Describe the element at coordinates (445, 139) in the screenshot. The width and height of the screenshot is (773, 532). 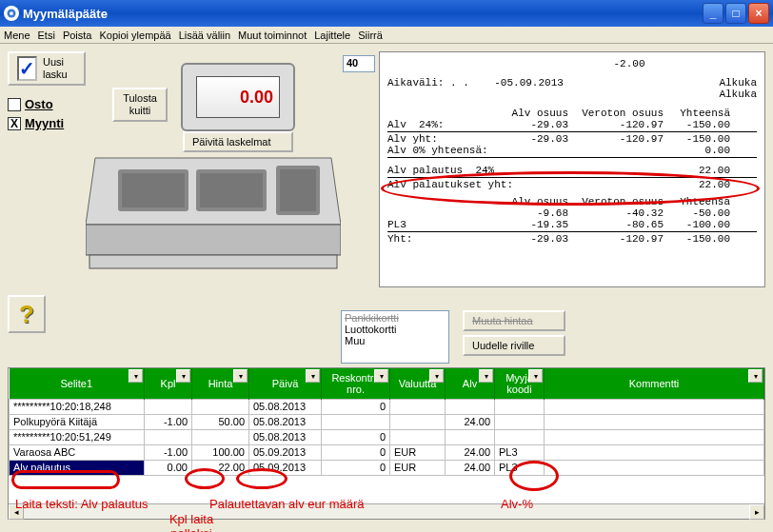
I see `r1-1-l: Alv yht:` at that location.